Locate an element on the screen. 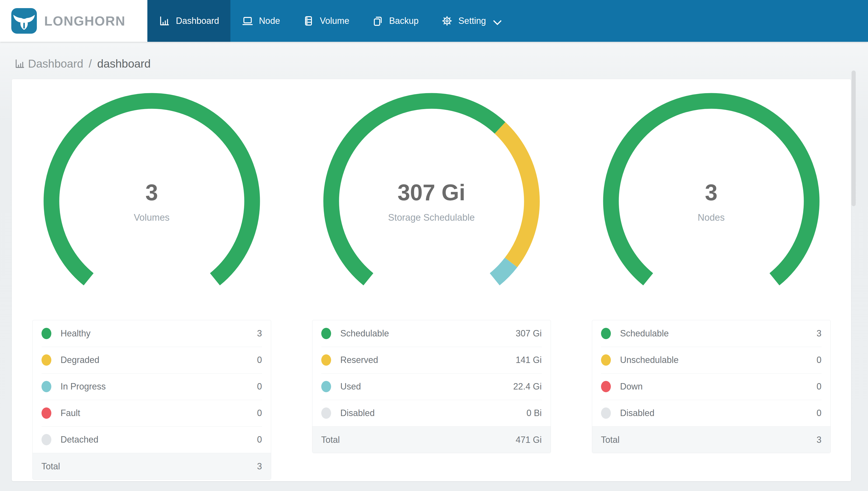 This screenshot has height=491, width=868. legend-row-reserved: Reserved 141 Gi is located at coordinates (431, 360).